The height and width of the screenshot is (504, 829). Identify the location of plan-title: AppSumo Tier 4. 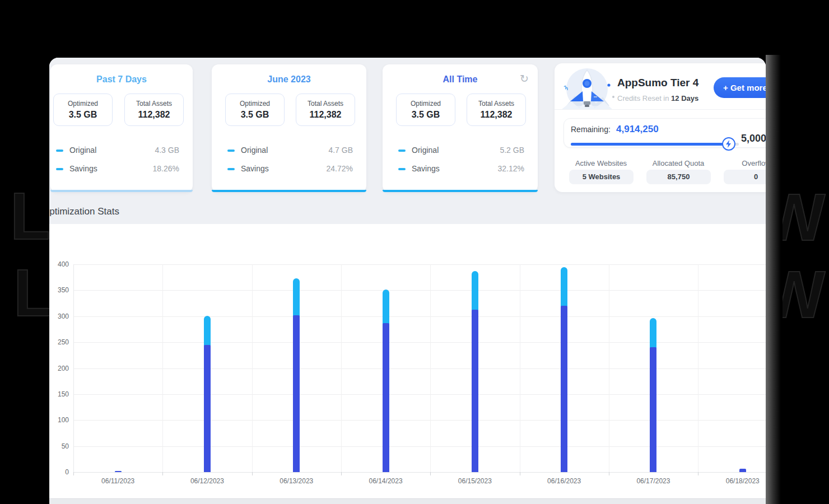
(658, 83).